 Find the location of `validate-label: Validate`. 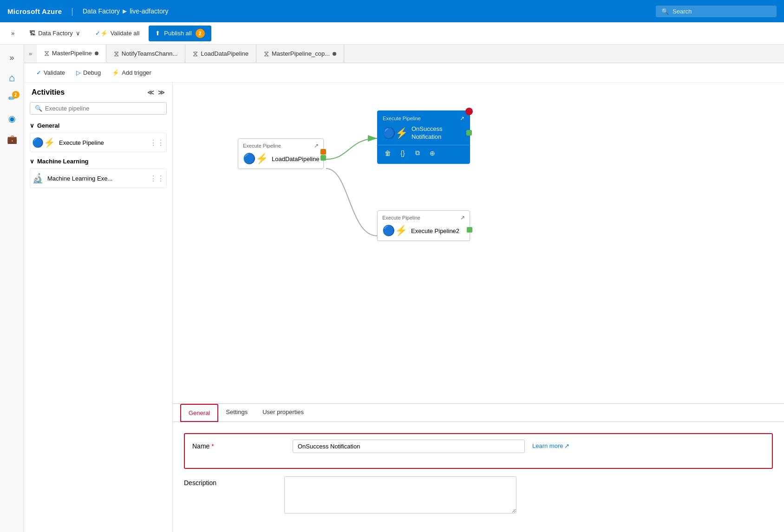

validate-label: Validate is located at coordinates (54, 72).